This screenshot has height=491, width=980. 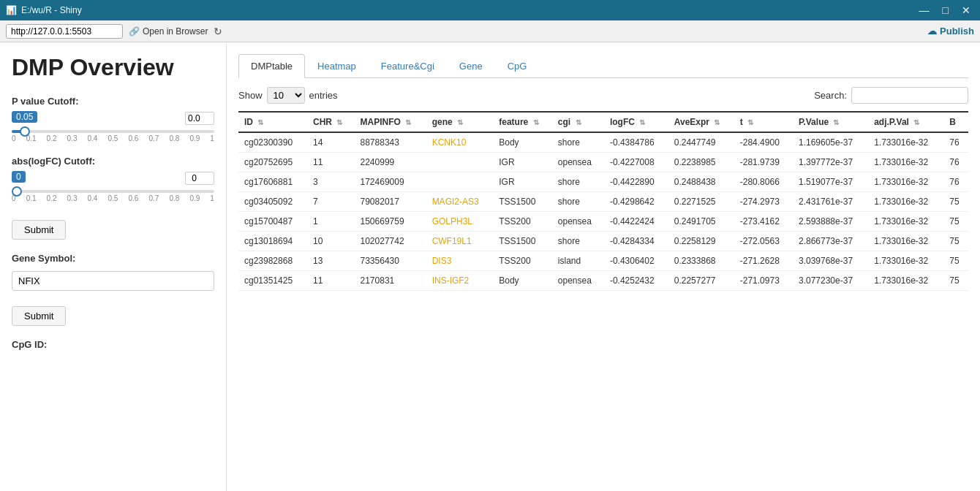 What do you see at coordinates (391, 262) in the screenshot?
I see `cell-mapinfo: 73356430` at bounding box center [391, 262].